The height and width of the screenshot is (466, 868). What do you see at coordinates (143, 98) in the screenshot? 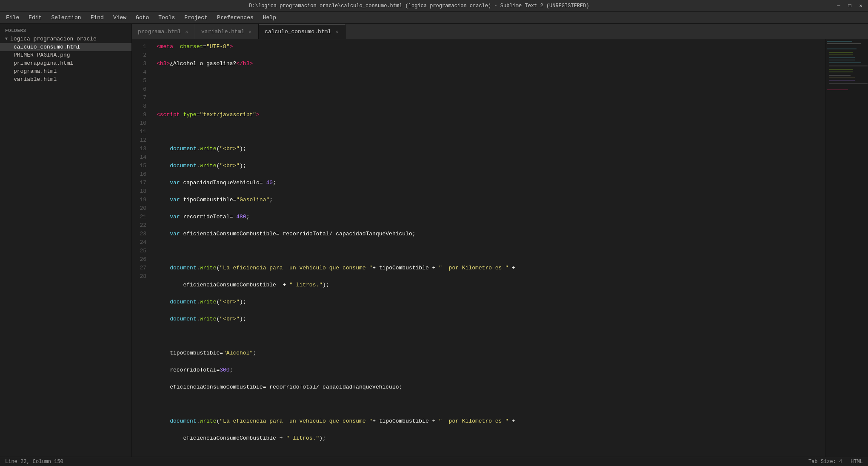
I see `ln-7: 7` at bounding box center [143, 98].